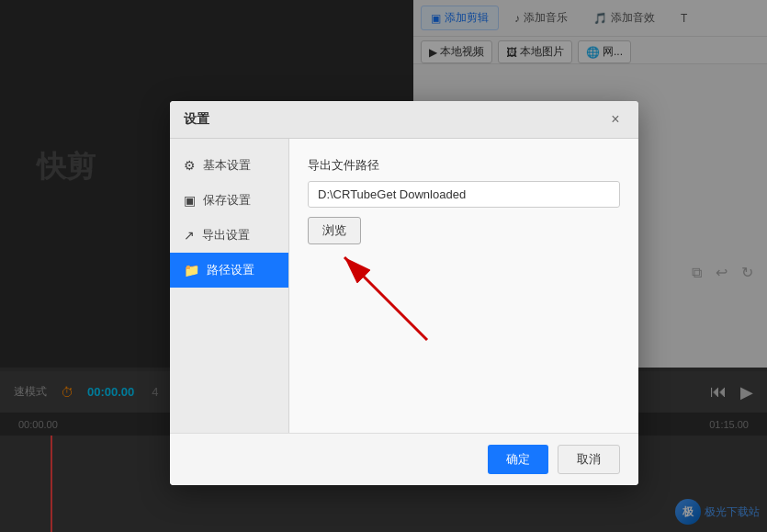  I want to click on dialog-title: 设置, so click(197, 119).